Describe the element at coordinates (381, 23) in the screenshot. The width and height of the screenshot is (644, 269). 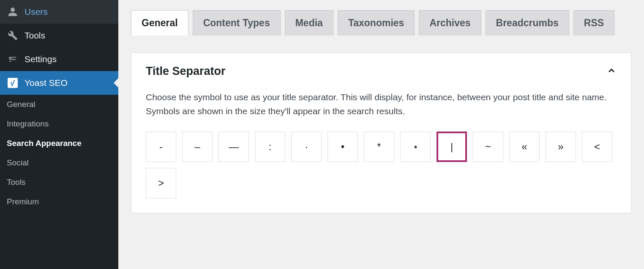
I see `settings-tabs: General Content Types Media Taxonomies A…` at that location.